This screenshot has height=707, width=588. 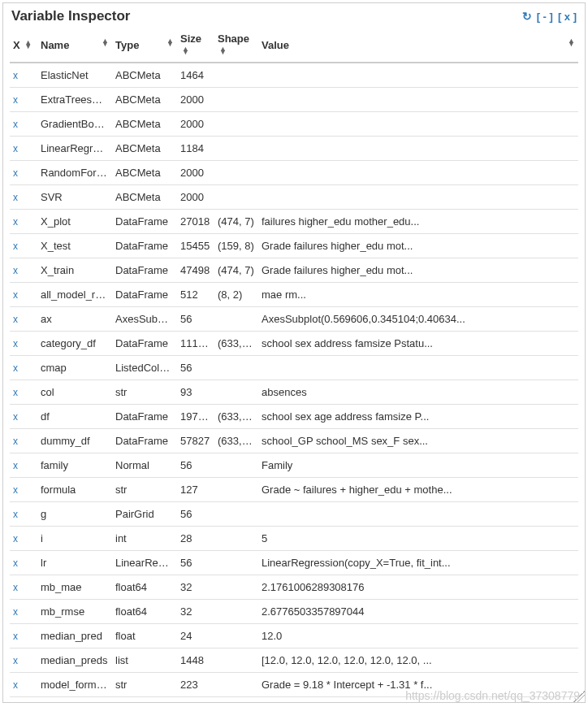 I want to click on variable-type: float64, so click(x=145, y=588).